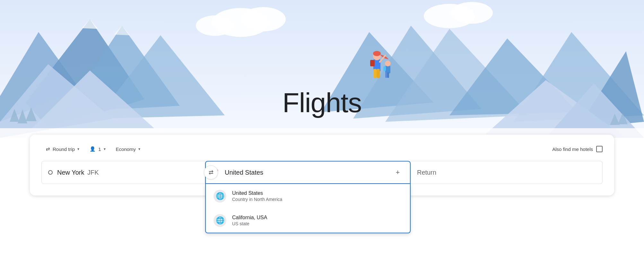 The image size is (644, 266). What do you see at coordinates (78, 149) in the screenshot?
I see `trip-type-chevron: ▾` at bounding box center [78, 149].